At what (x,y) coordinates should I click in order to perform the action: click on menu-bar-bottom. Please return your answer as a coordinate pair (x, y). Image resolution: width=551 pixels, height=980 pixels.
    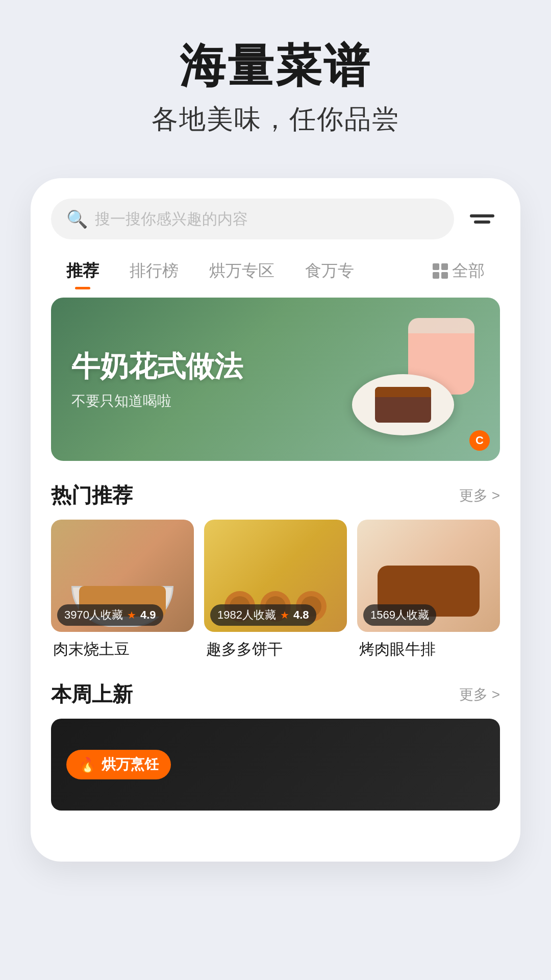
    Looking at the image, I should click on (482, 222).